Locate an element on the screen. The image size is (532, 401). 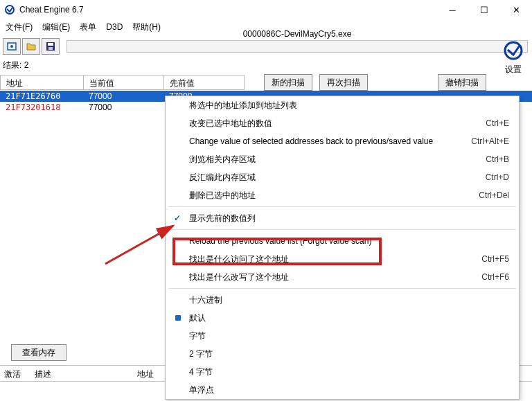
save-button is located at coordinates (51, 46).